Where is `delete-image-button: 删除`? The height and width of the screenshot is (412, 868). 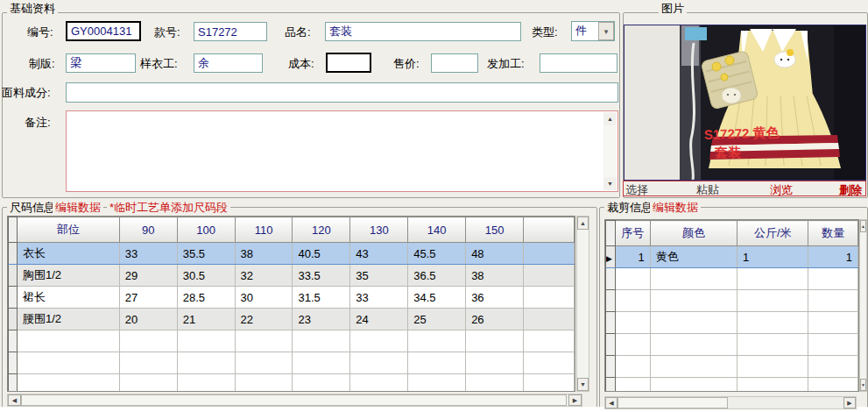 delete-image-button: 删除 is located at coordinates (850, 190).